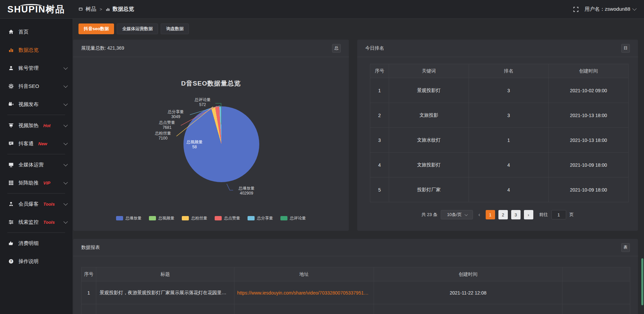 The height and width of the screenshot is (314, 644). What do you see at coordinates (36, 183) in the screenshot?
I see `sidebar-item-matrix-boost: 矩阵助推 VIP` at bounding box center [36, 183].